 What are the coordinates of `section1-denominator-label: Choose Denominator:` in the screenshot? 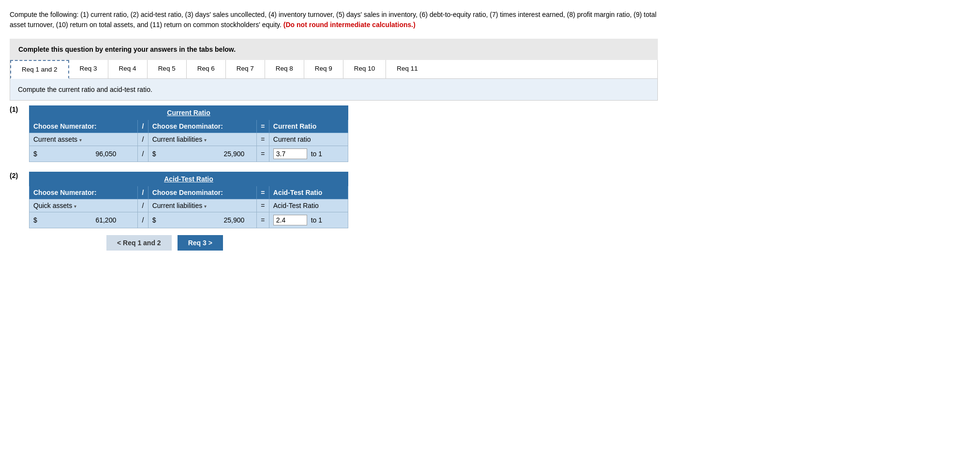 It's located at (202, 127).